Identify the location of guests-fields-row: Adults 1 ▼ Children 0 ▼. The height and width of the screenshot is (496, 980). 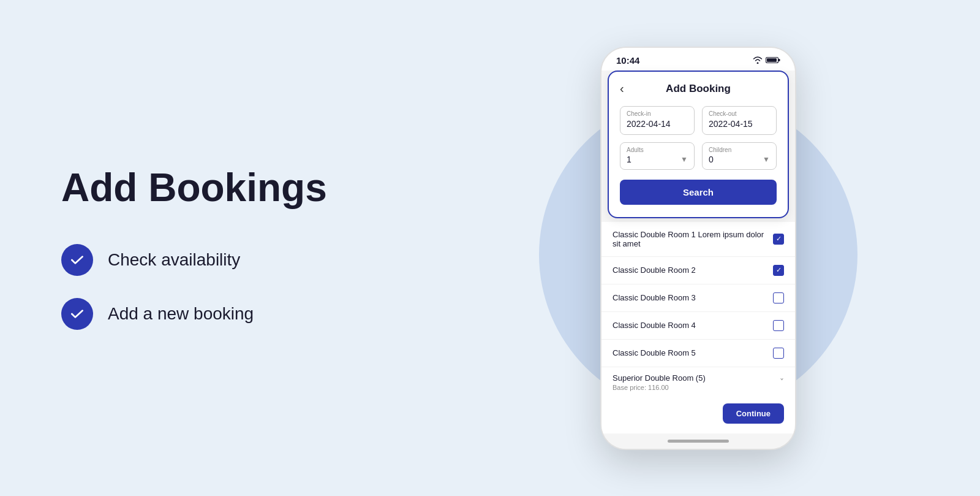
(698, 156).